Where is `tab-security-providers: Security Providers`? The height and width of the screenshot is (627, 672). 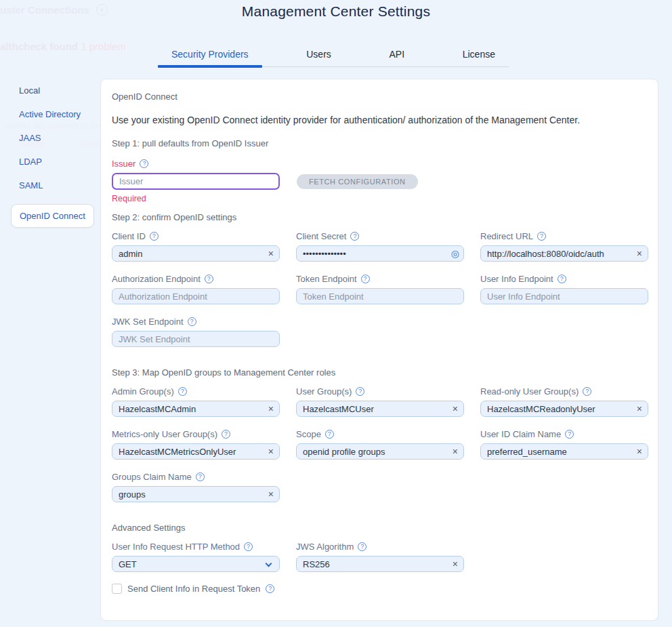
tab-security-providers: Security Providers is located at coordinates (210, 56).